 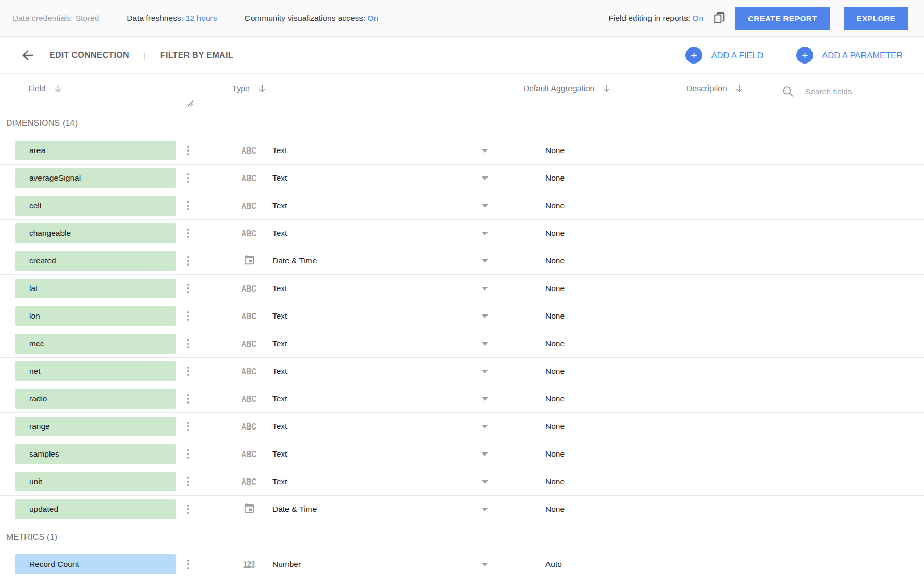 What do you see at coordinates (197, 55) in the screenshot?
I see `filter-by-email-link: FILTER BY EMAIL` at bounding box center [197, 55].